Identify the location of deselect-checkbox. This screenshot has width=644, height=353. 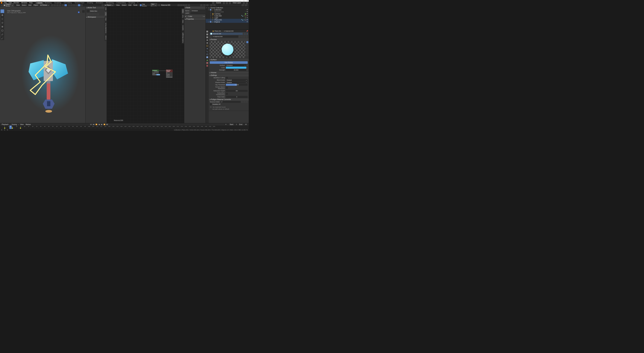
(211, 104).